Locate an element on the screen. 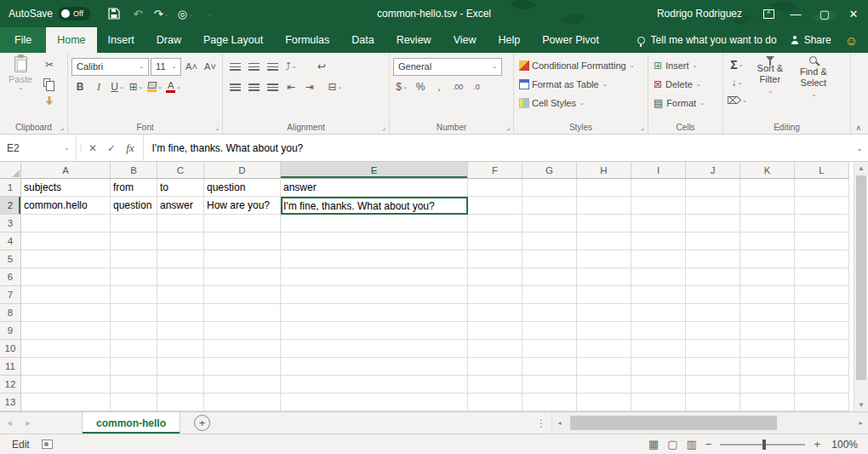  increase-indent-button: ⇥ is located at coordinates (310, 87).